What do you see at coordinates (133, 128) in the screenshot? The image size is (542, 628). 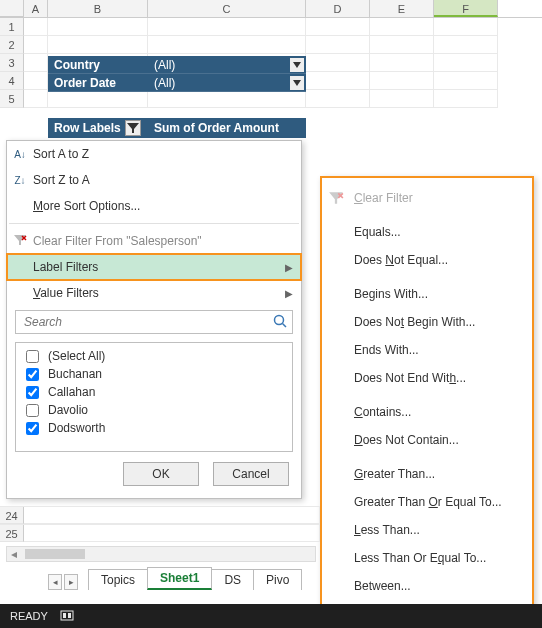 I see `filter-button-icon` at bounding box center [133, 128].